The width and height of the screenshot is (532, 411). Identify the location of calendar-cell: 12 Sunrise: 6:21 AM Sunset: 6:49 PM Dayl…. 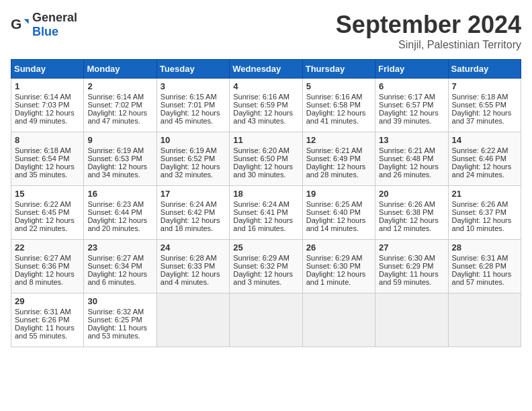
(339, 159).